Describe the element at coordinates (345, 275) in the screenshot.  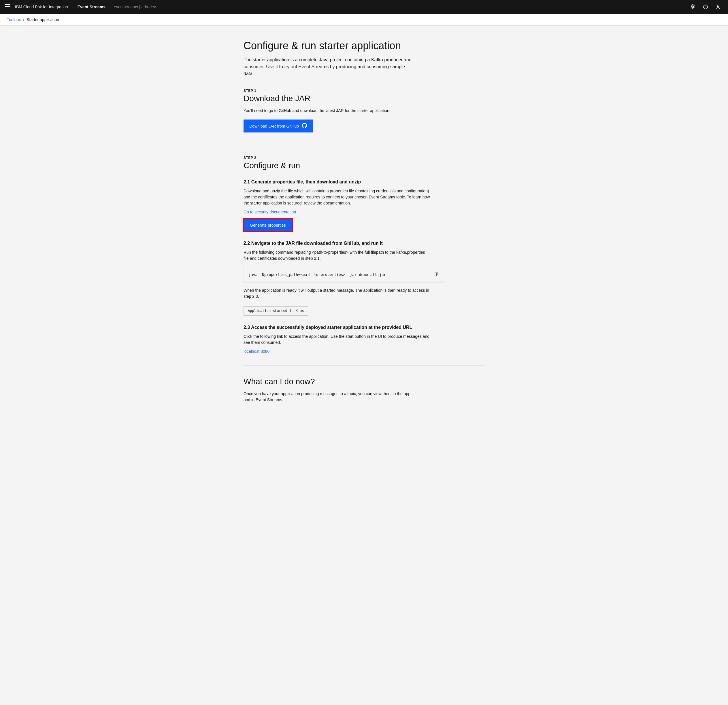
I see `code-block: java -Dproperties_path=<path-to-properti…` at that location.